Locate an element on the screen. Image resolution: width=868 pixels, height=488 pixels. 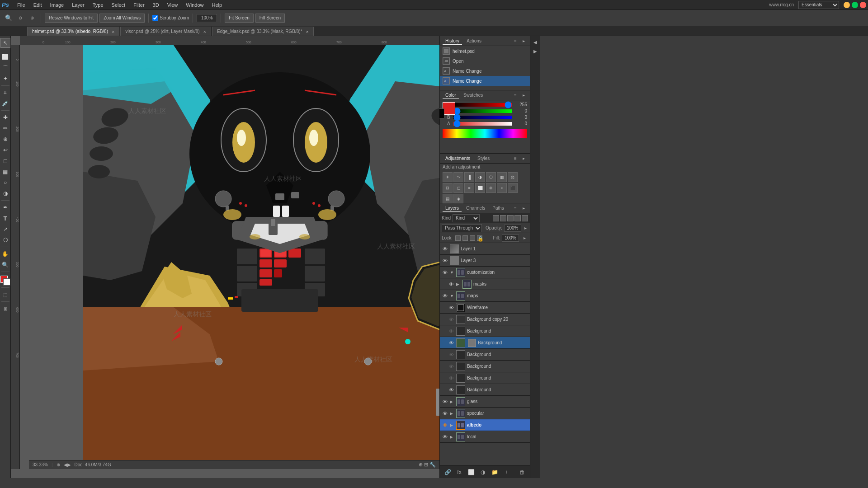
layer-vis-10: 👁 is located at coordinates (451, 366).